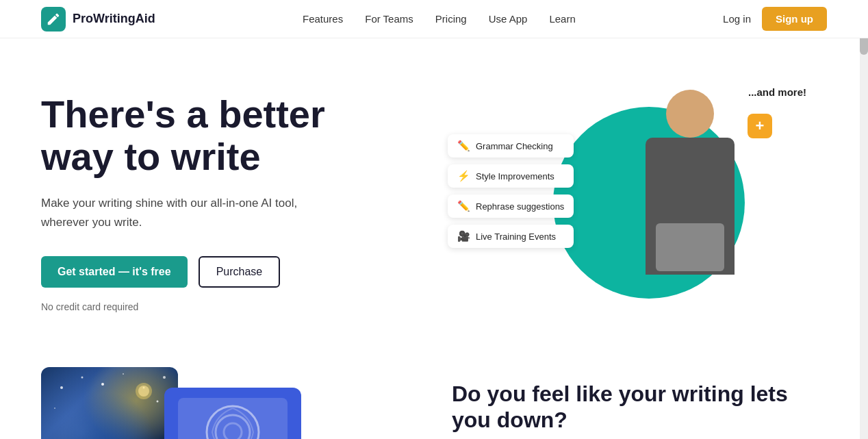  What do you see at coordinates (511, 146) in the screenshot?
I see `chip-grammar: ✏️ Grammar Checking` at bounding box center [511, 146].